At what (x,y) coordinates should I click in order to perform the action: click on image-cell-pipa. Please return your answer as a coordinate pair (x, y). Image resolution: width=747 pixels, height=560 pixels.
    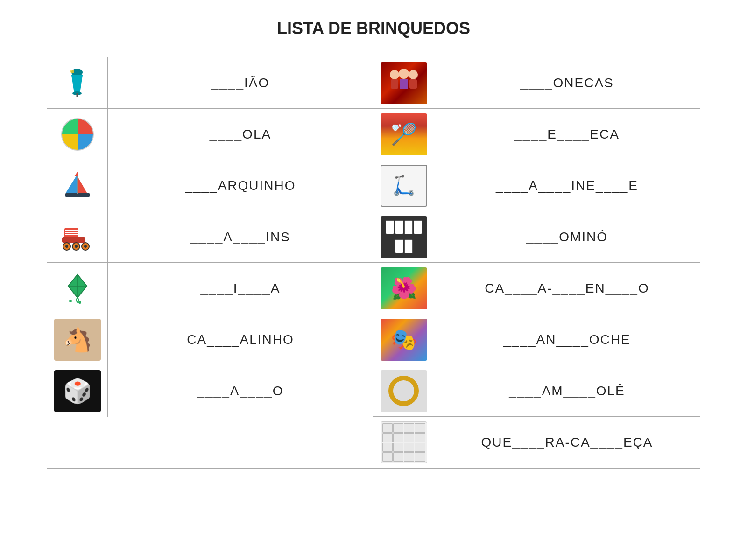
    Looking at the image, I should click on (78, 288).